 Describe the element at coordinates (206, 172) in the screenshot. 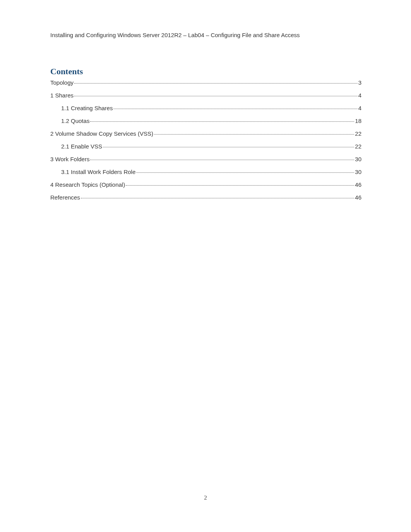

I see `toc-entry: 3.1 Install Work Folders Role 30` at that location.